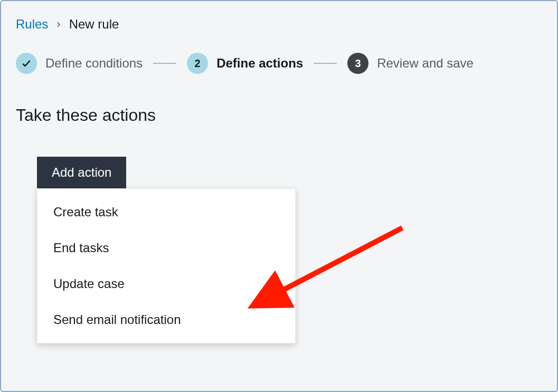 The width and height of the screenshot is (558, 392). What do you see at coordinates (358, 63) in the screenshot?
I see `step-number-badge: 3` at bounding box center [358, 63].